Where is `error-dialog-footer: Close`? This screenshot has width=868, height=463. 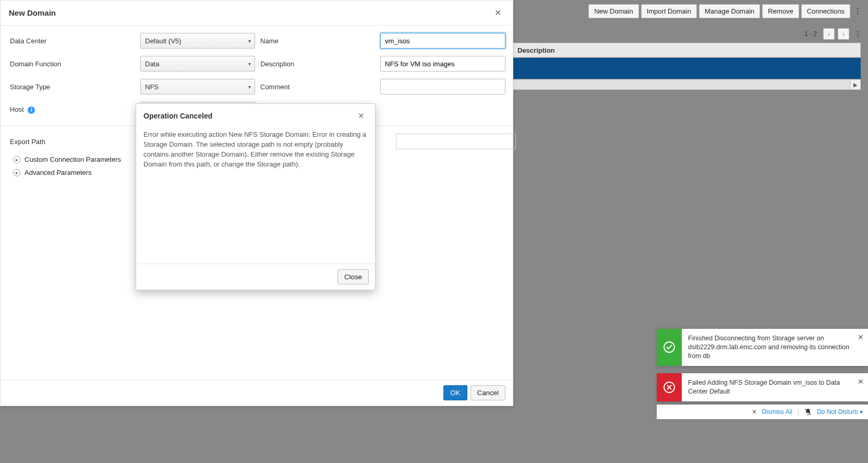
error-dialog-footer: Close is located at coordinates (256, 277).